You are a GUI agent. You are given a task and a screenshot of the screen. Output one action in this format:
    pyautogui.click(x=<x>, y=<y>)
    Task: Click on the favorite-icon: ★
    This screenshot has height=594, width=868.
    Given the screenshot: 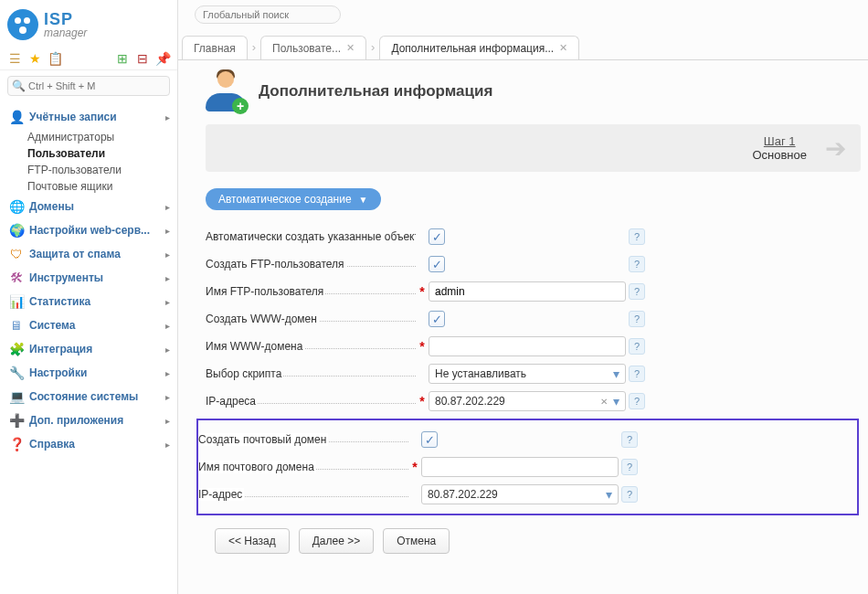 What is the action you would take?
    pyautogui.click(x=35, y=58)
    